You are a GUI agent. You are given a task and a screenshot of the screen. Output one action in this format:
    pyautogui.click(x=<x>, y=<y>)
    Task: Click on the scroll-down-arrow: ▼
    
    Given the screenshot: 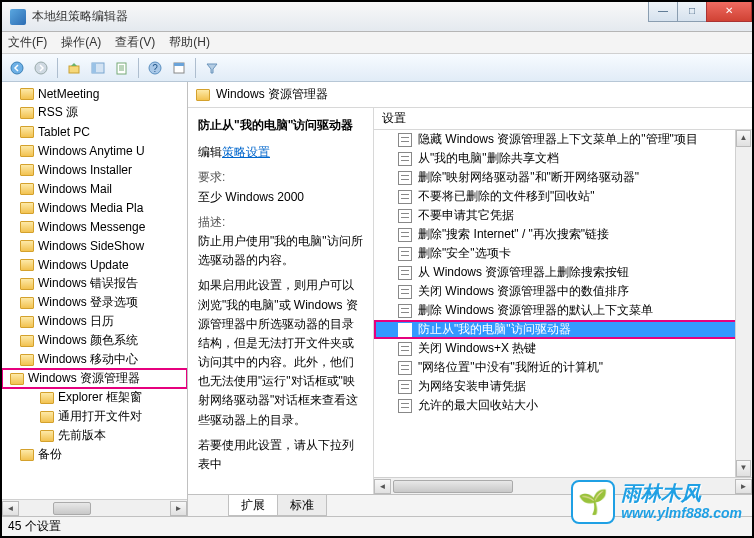 What is the action you would take?
    pyautogui.click(x=744, y=468)
    